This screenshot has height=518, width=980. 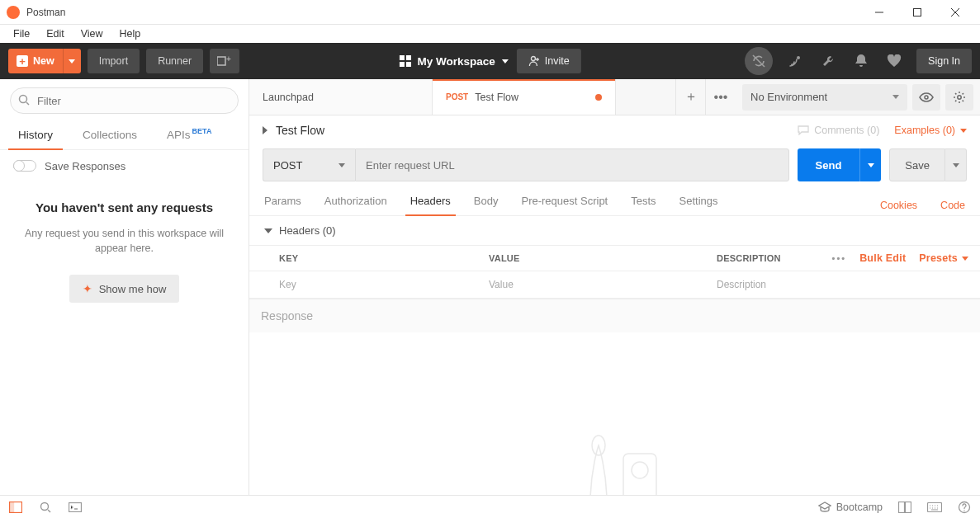 What do you see at coordinates (803, 130) in the screenshot?
I see `comment-icon` at bounding box center [803, 130].